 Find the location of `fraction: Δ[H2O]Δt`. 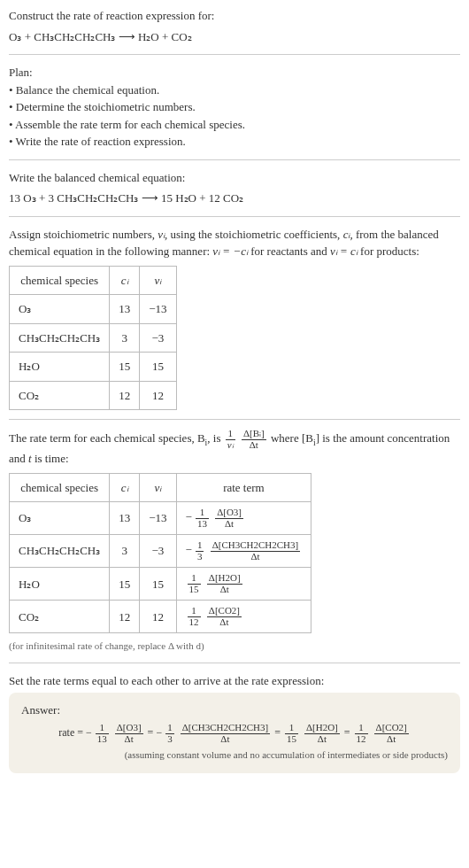

fraction: Δ[H2O]Δt is located at coordinates (225, 584).